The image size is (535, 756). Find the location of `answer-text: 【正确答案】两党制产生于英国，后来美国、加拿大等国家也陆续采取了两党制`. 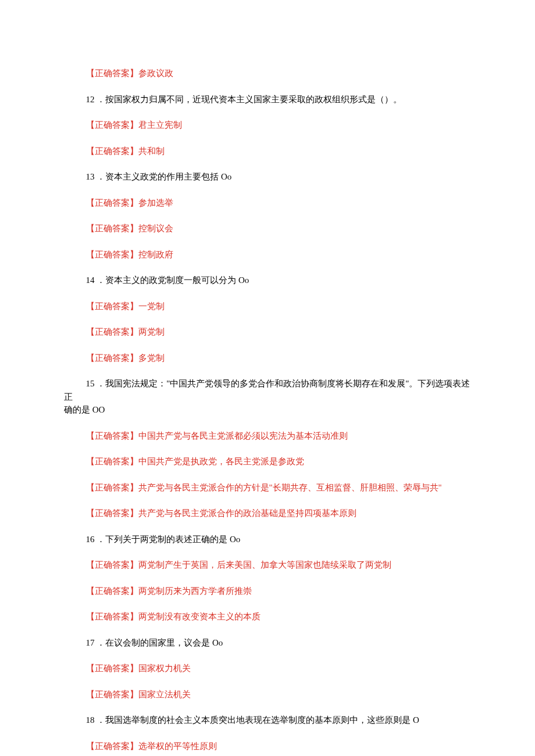

answer-text: 【正确答案】两党制产生于英国，后来美国、加拿大等国家也陆续采取了两党制 is located at coordinates (268, 565).